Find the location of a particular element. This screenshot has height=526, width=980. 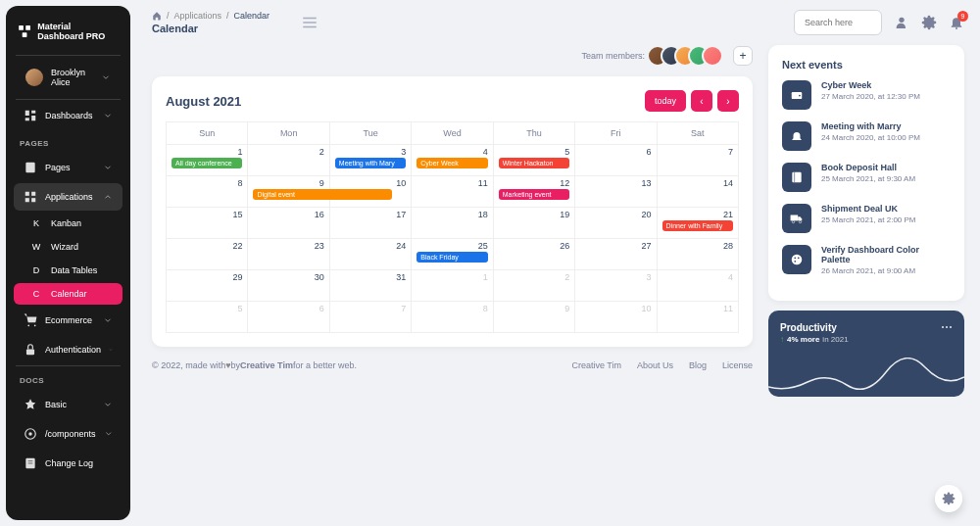

wallet-icon is located at coordinates (797, 95).